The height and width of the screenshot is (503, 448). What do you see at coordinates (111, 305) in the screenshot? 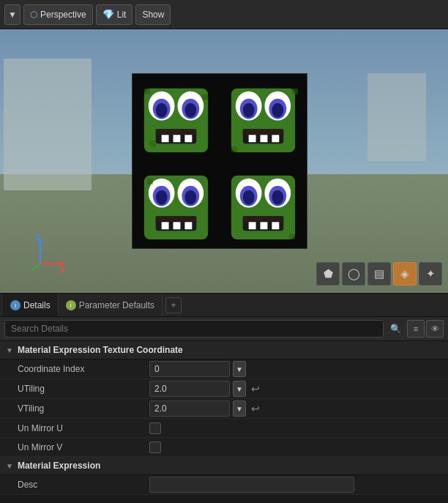
I see `tab-param-defaults: i Parameter Defaults` at bounding box center [111, 305].